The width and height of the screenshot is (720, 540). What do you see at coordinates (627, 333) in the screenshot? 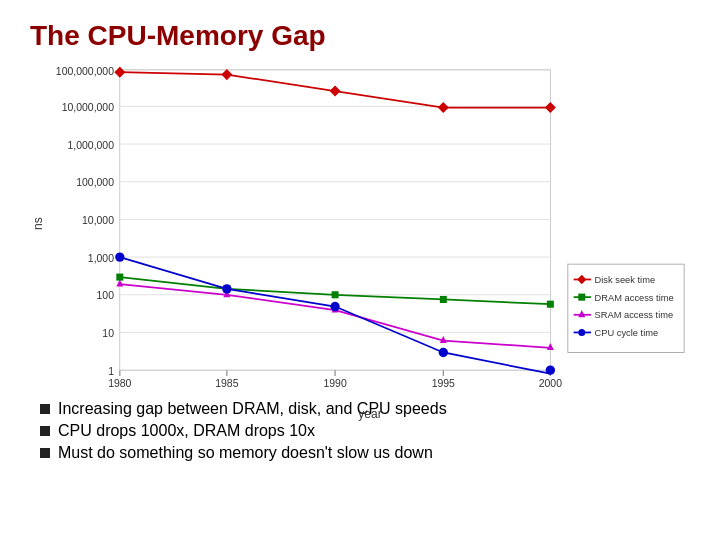
I see `svg-text: CPU cycle time` at bounding box center [627, 333].